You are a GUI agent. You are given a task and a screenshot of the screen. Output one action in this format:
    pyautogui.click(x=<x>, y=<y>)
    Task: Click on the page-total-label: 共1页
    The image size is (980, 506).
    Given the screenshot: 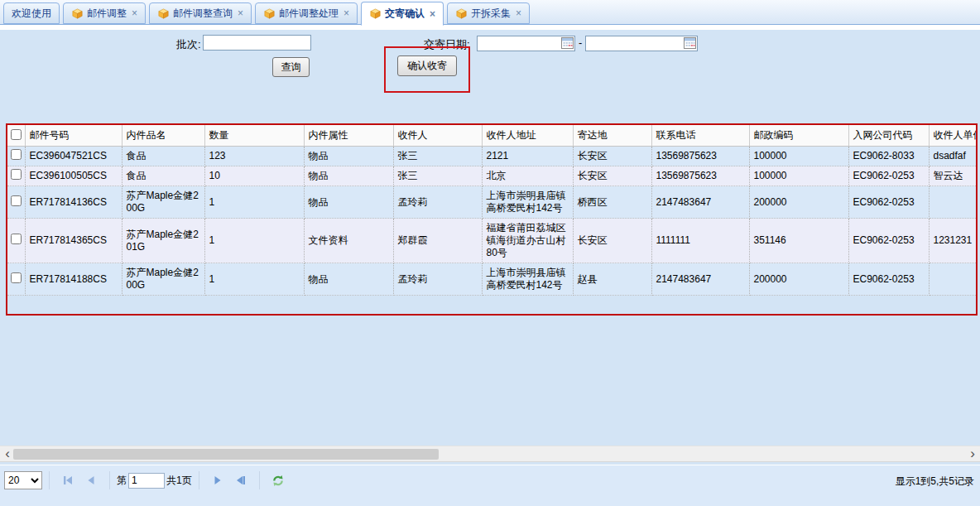 What is the action you would take?
    pyautogui.click(x=179, y=480)
    